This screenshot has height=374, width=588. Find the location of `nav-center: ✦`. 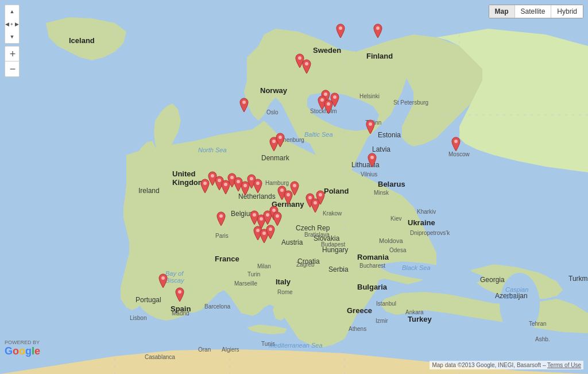

nav-center: ✦ is located at coordinates (13, 24).